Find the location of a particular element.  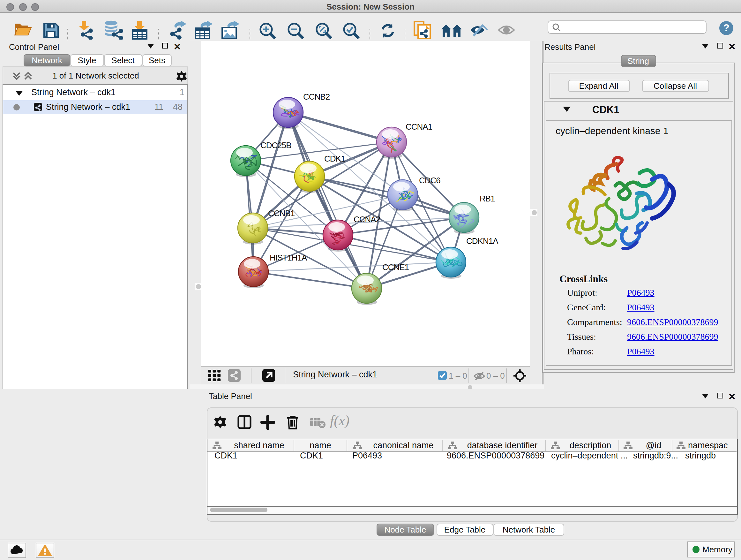

svg-text: CCNB1 is located at coordinates (281, 213).